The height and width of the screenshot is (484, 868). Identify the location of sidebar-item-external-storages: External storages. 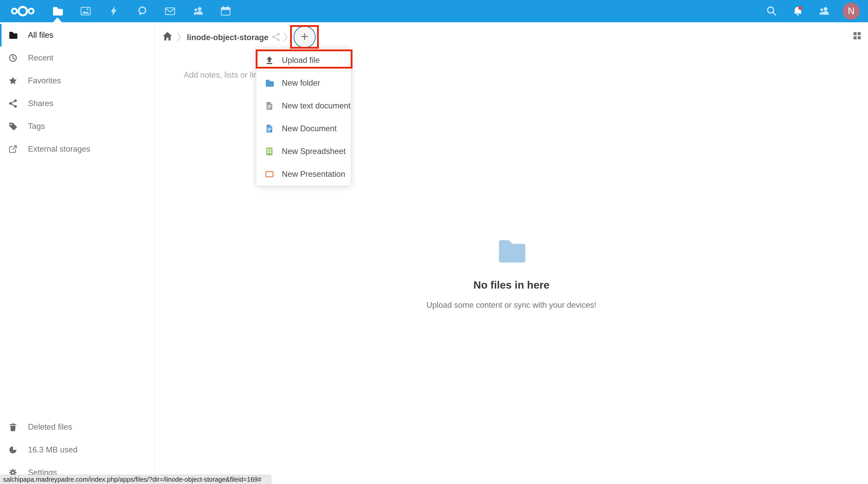
(78, 149).